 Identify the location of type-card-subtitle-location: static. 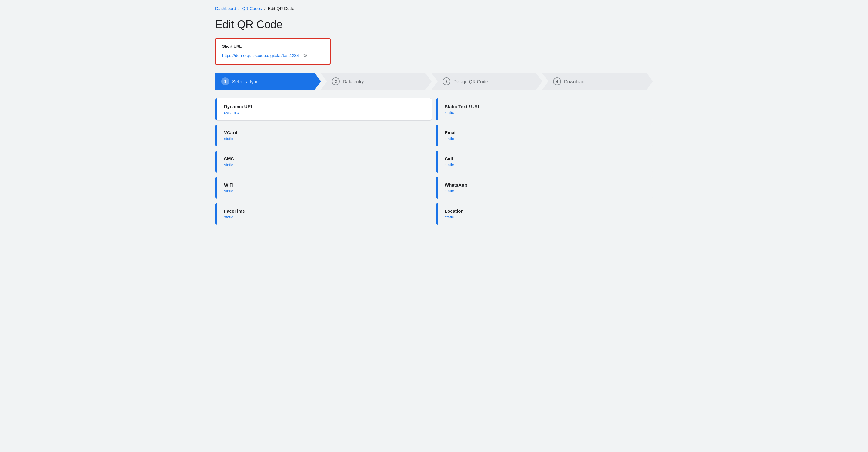
(546, 217).